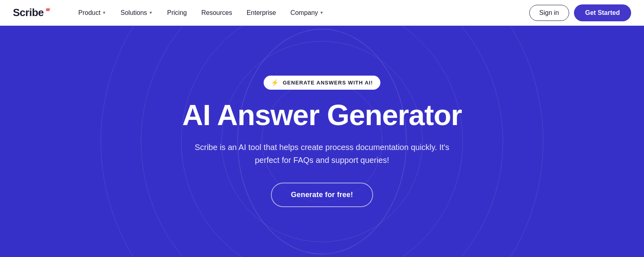 This screenshot has height=257, width=644. What do you see at coordinates (307, 13) in the screenshot?
I see `nav-item-company: Company ▼` at bounding box center [307, 13].